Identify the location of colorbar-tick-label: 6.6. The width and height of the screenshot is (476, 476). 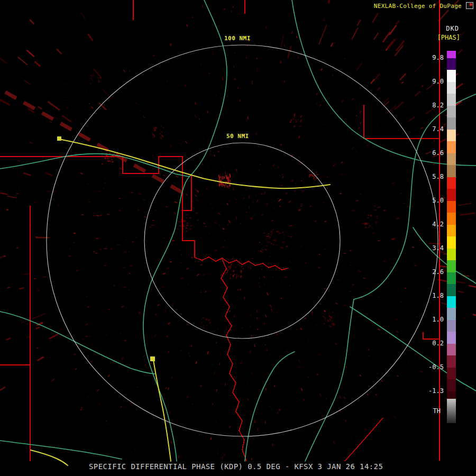
(429, 153).